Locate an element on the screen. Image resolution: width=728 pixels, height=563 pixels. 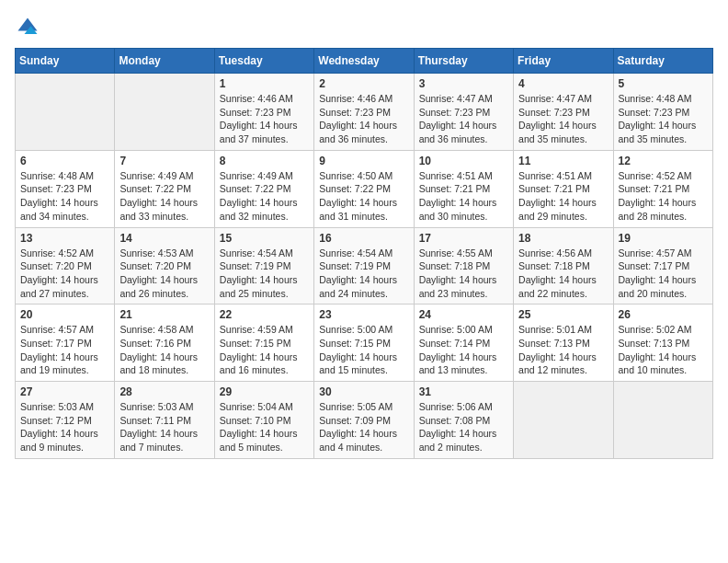
day-number: 29 is located at coordinates (265, 392).